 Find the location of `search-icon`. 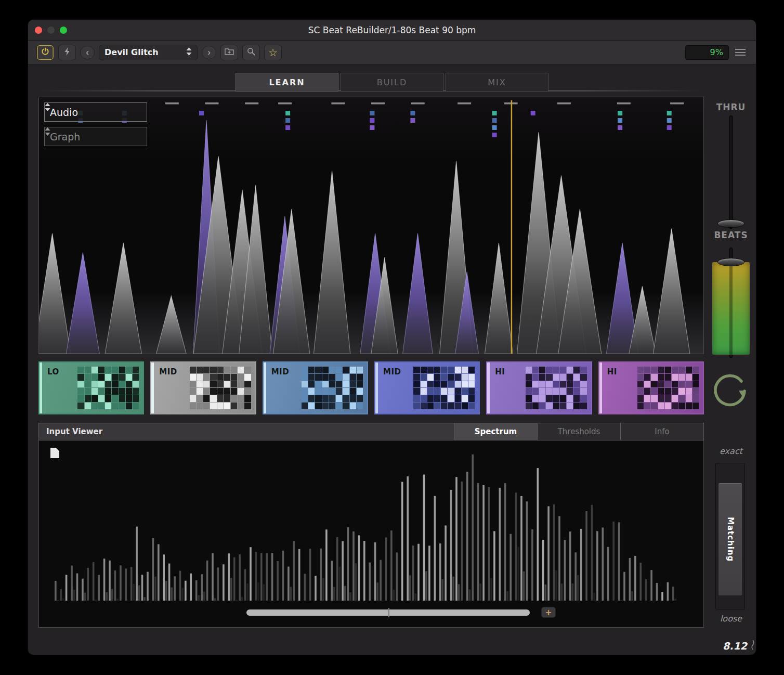

search-icon is located at coordinates (251, 53).